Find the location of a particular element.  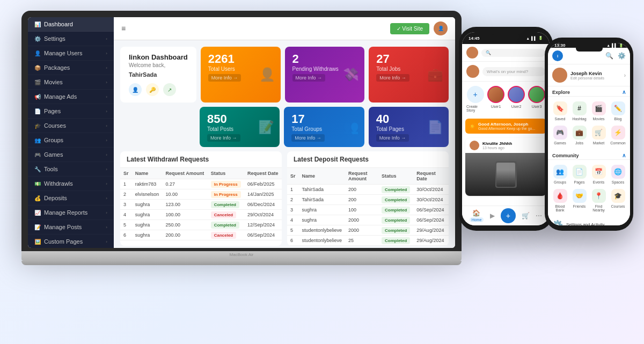

stat-card-jobs: 💼 27 Total Jobs More Info → is located at coordinates (409, 75).